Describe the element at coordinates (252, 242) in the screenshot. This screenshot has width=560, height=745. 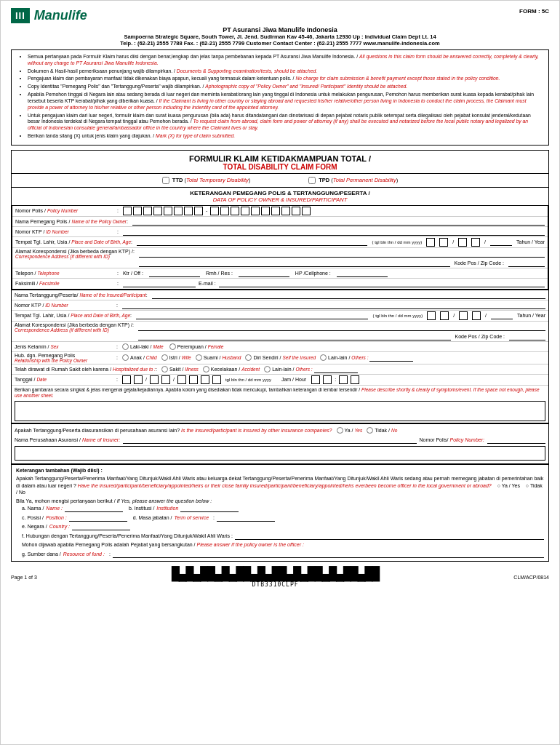
I see `birthplace-input` at that location.